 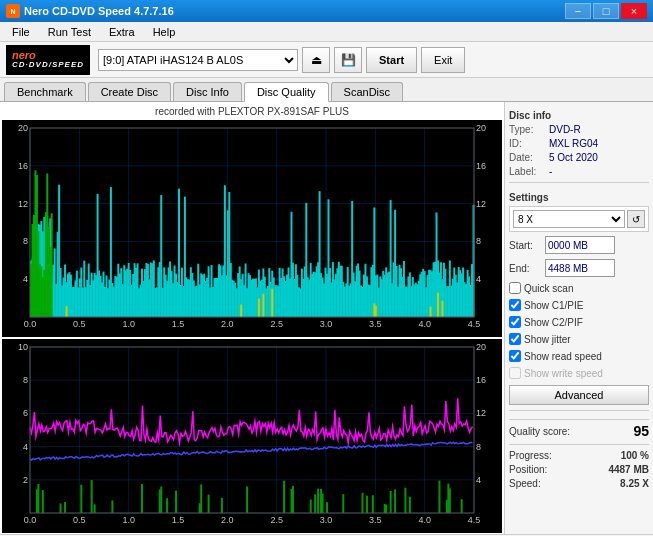 What do you see at coordinates (578, 11) in the screenshot?
I see `minimize-button: −` at bounding box center [578, 11].